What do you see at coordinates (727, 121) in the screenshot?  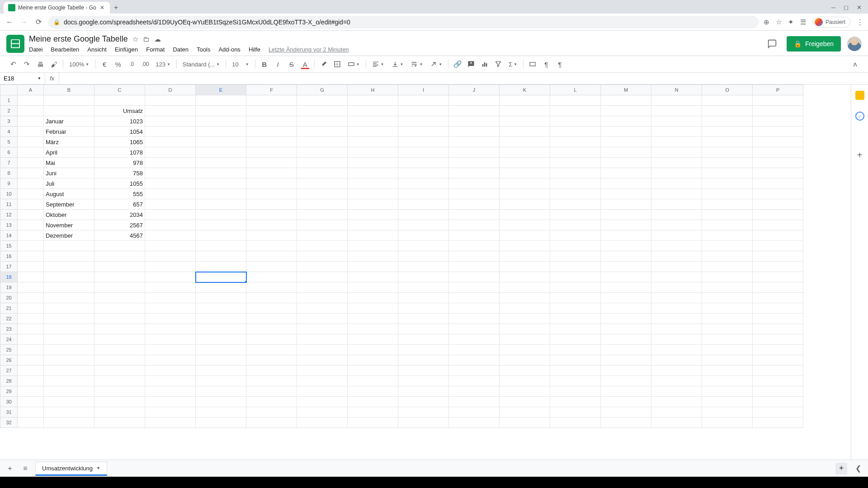 I see `cell-O3` at bounding box center [727, 121].